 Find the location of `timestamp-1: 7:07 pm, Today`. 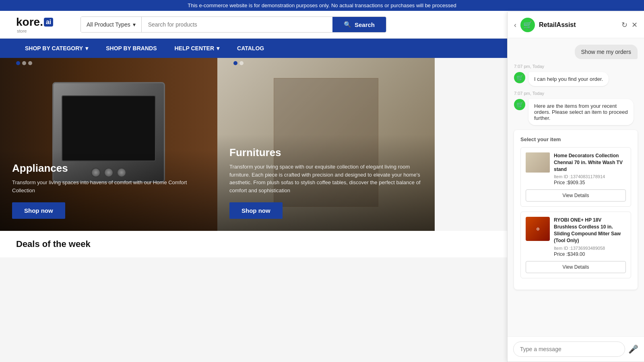

timestamp-1: 7:07 pm, Today is located at coordinates (576, 66).